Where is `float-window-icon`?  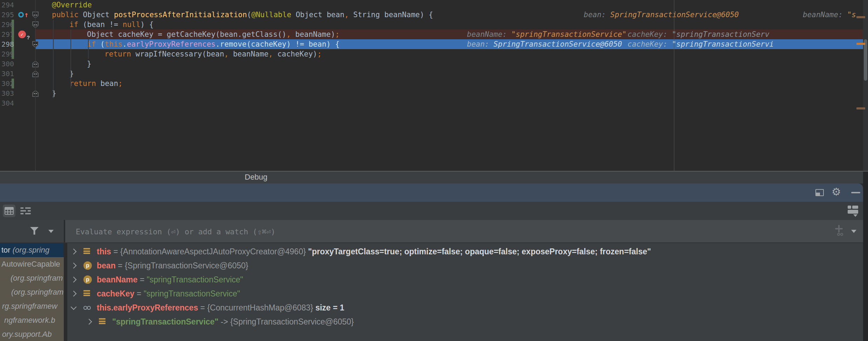
float-window-icon is located at coordinates (820, 193).